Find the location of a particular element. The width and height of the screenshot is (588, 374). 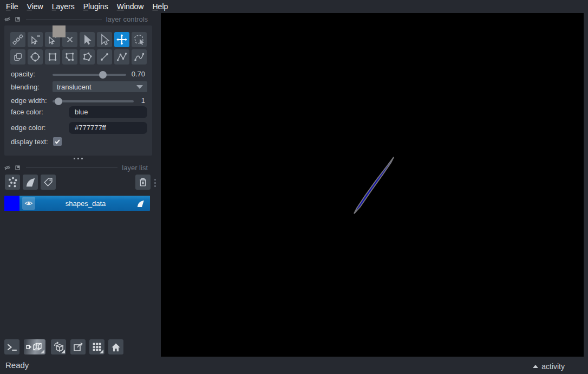

edge-width-value: 1 is located at coordinates (131, 101).